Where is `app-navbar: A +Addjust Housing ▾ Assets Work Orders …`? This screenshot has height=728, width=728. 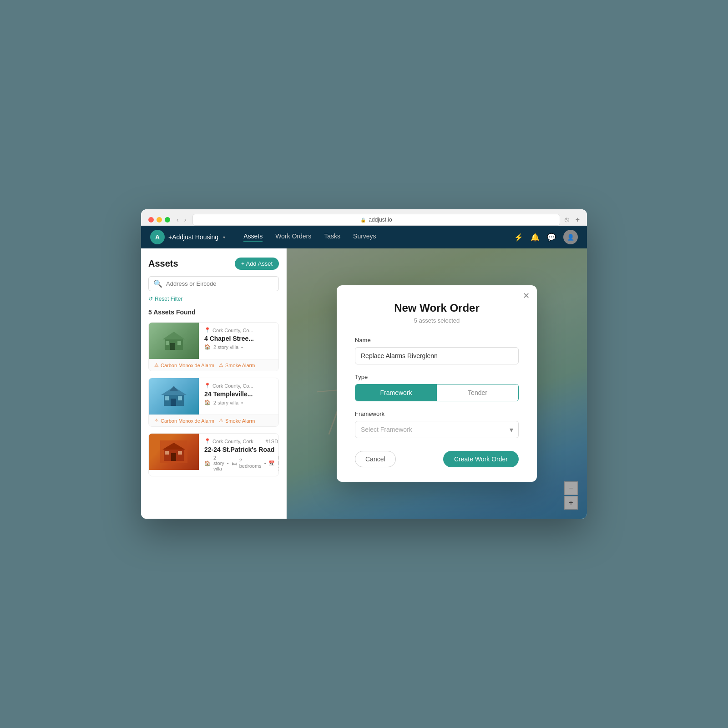 app-navbar: A +Addjust Housing ▾ Assets Work Orders … is located at coordinates (364, 237).